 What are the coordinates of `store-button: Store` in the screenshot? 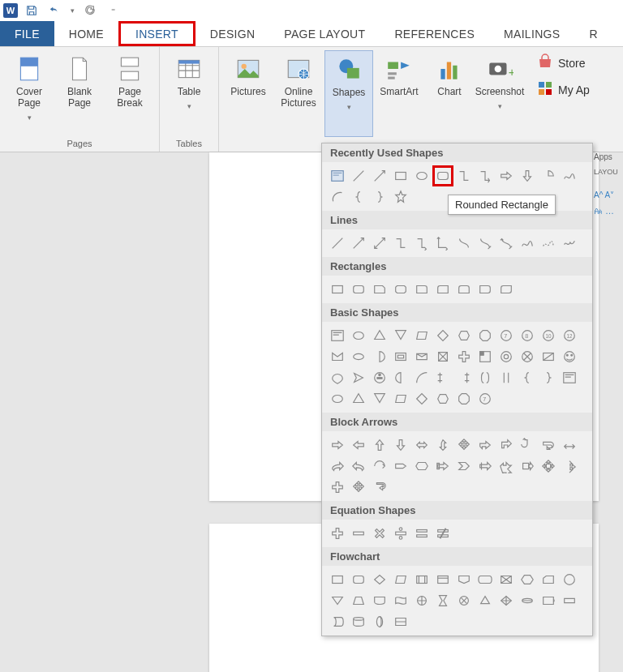 It's located at (561, 63).